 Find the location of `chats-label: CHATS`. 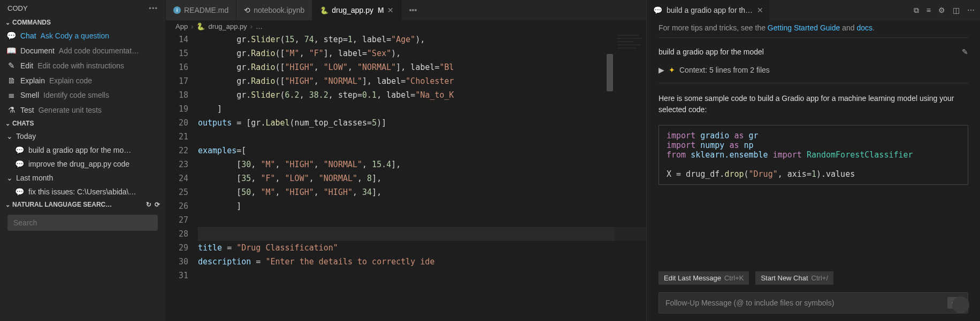

chats-label: CHATS is located at coordinates (23, 123).